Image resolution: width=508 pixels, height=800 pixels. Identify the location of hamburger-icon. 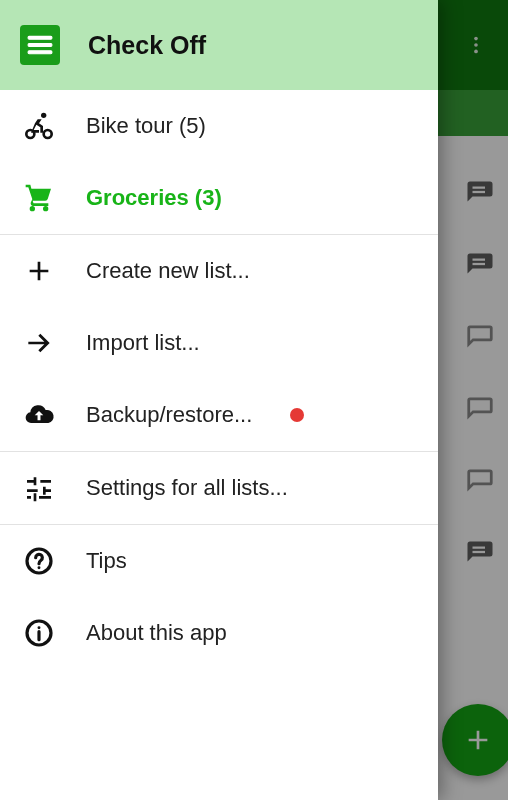
(40, 45).